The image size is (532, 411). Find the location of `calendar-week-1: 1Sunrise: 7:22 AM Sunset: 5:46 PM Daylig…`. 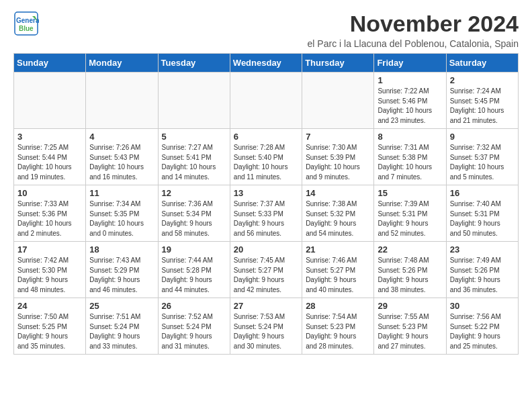

calendar-week-1: 1Sunrise: 7:22 AM Sunset: 5:46 PM Daylig… is located at coordinates (266, 101).